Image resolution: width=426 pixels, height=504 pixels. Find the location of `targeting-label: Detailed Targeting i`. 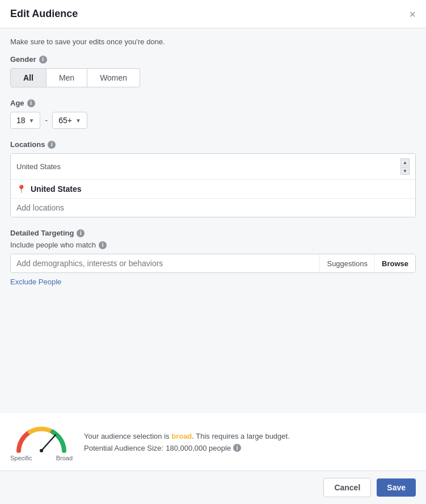

targeting-label: Detailed Targeting i is located at coordinates (213, 233).